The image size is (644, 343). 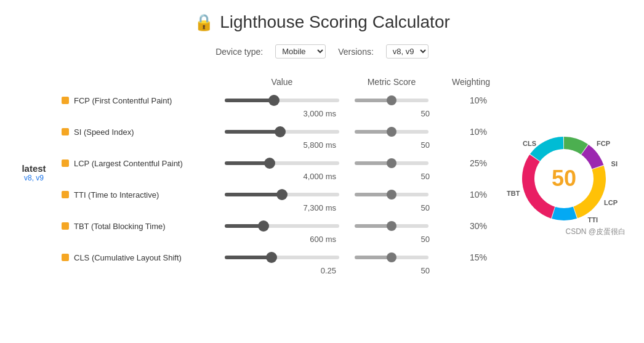 What do you see at coordinates (65, 100) in the screenshot?
I see `metric-color-fcp` at bounding box center [65, 100].